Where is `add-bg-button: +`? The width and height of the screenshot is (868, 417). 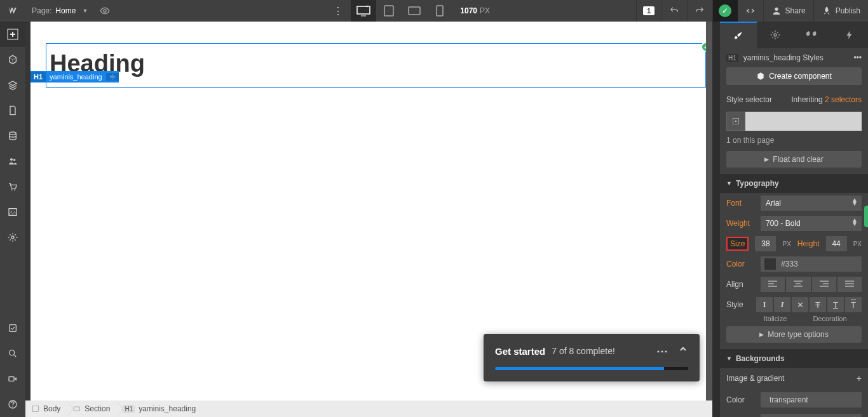
add-bg-button: + is located at coordinates (859, 378).